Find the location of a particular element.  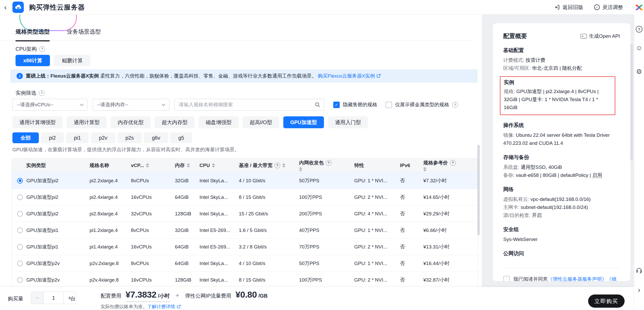

subtype-pi1: pi1 is located at coordinates (78, 138).